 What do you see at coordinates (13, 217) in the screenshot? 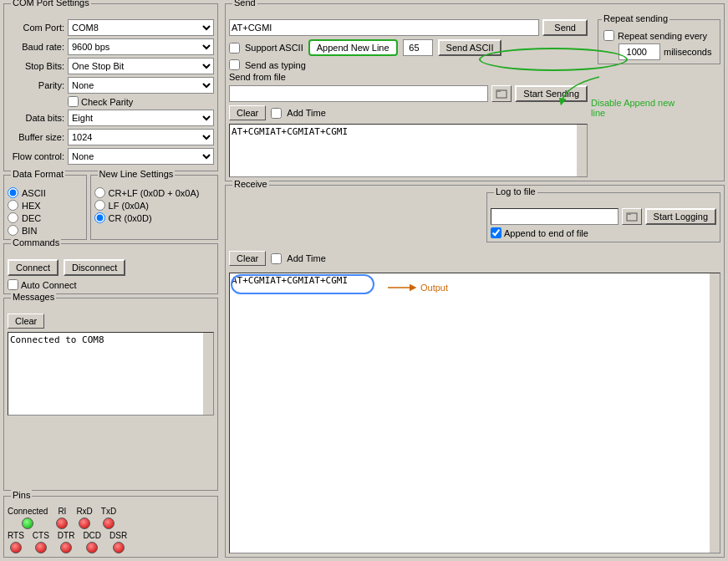
I see `dec-radio` at bounding box center [13, 217].